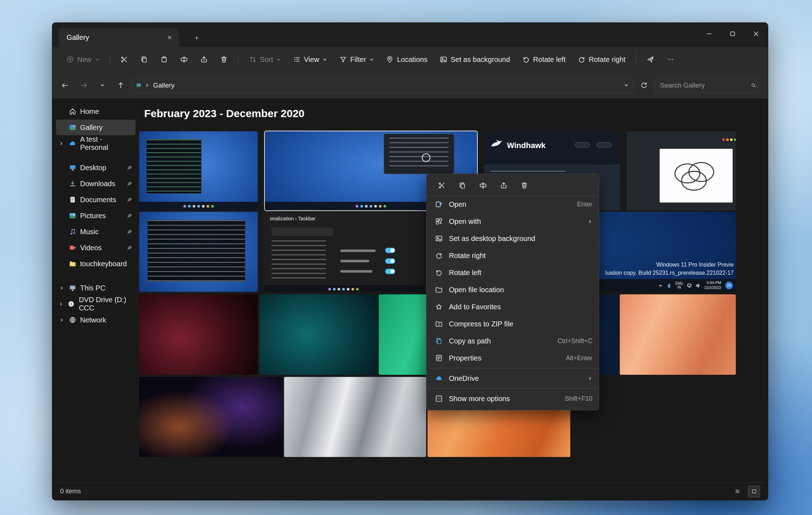 The image size is (812, 515). I want to click on address-bar: Gallery, so click(410, 85).